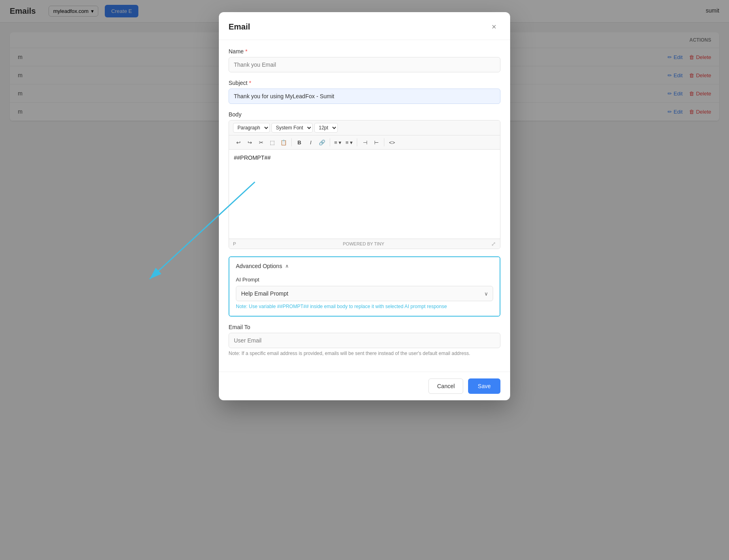 The image size is (729, 560). What do you see at coordinates (365, 142) in the screenshot?
I see `outdent-button: ⊣` at bounding box center [365, 142].